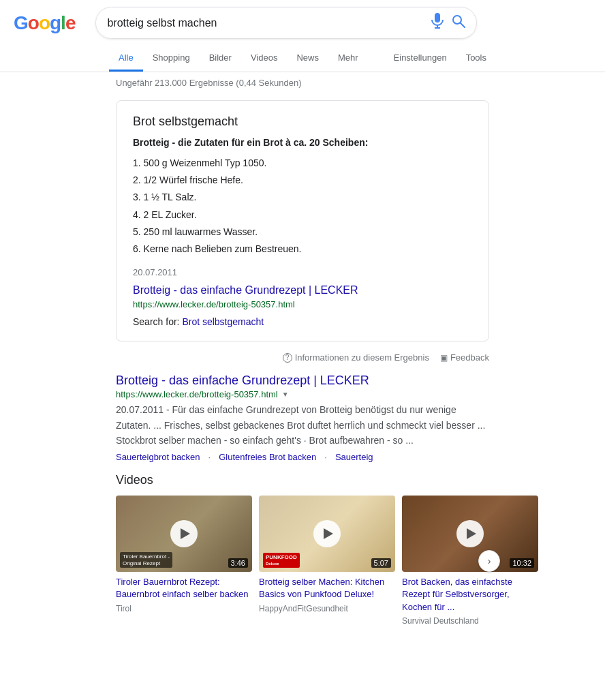 This screenshot has width=605, height=700. What do you see at coordinates (184, 609) in the screenshot?
I see `video-channel-1: Tirol` at bounding box center [184, 609].